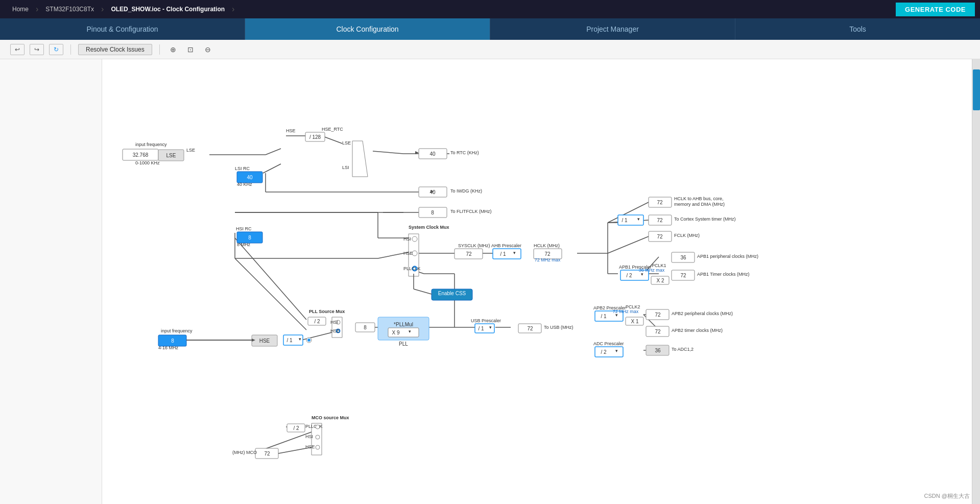 The width and height of the screenshot is (980, 504). I want to click on redo-button: ↪, so click(37, 50).